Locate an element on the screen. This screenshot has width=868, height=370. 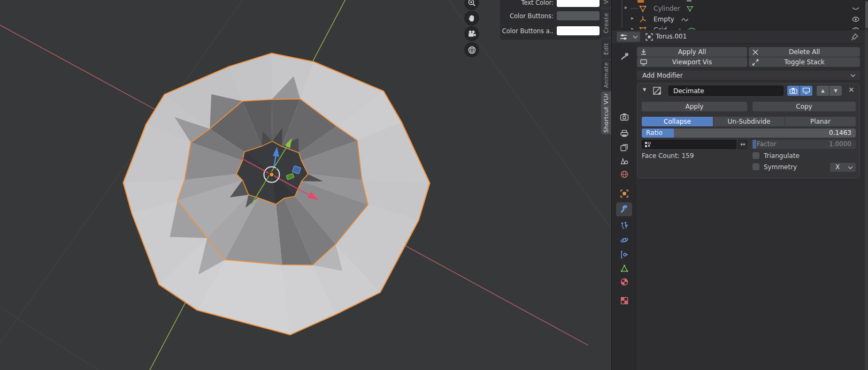
move-up-button: ▲ is located at coordinates (823, 91).